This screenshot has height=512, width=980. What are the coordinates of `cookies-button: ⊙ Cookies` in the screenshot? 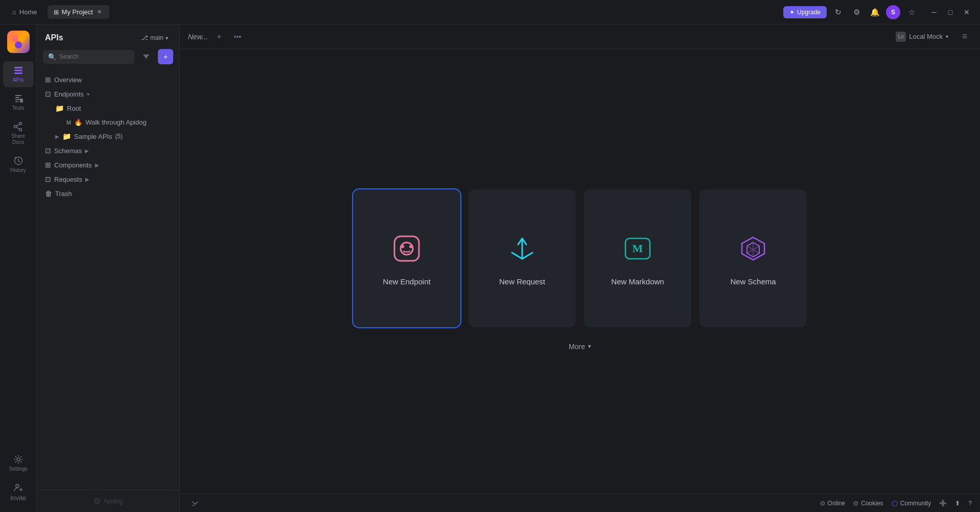 It's located at (868, 503).